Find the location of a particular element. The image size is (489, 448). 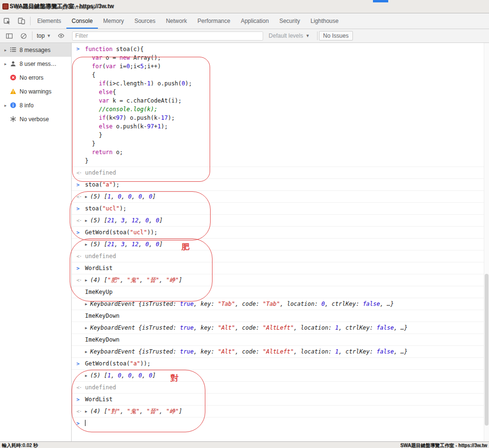

text-cursor is located at coordinates (85, 423).